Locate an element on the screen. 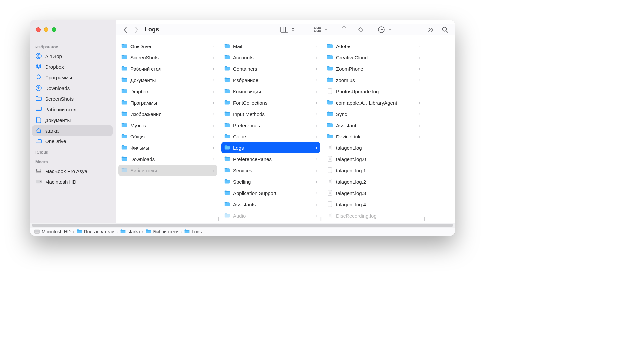  folder-row: Общие› is located at coordinates (167, 136).